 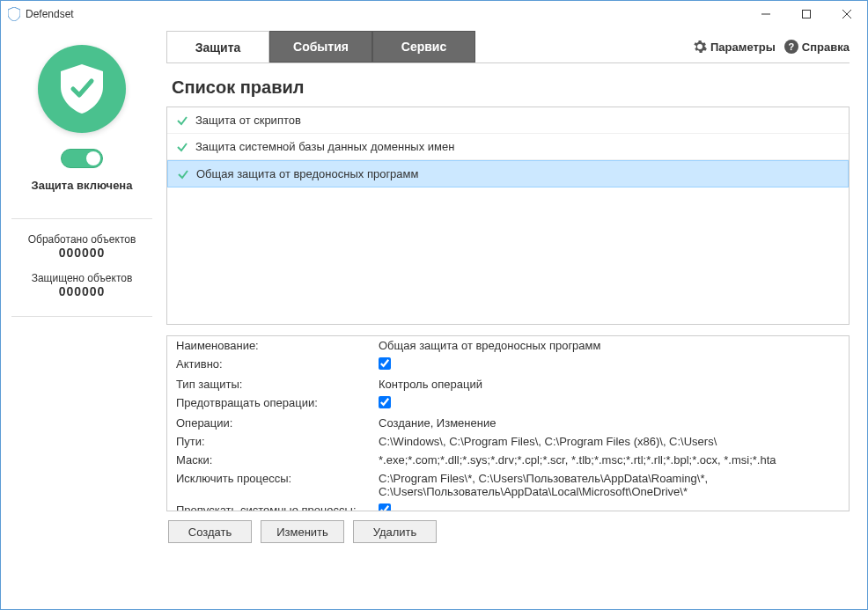 I want to click on protection-toggle, so click(x=82, y=158).